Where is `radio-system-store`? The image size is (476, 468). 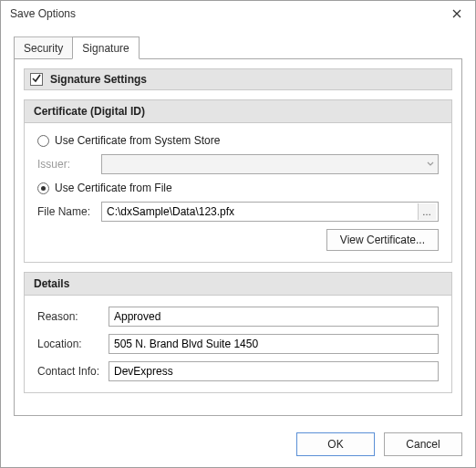
radio-system-store is located at coordinates (44, 140).